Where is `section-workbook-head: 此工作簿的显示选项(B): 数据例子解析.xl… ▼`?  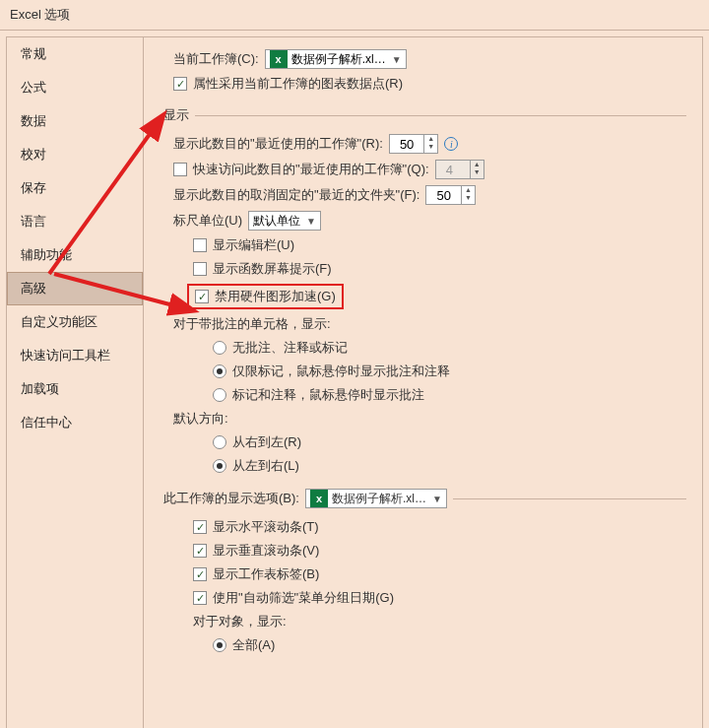 section-workbook-head: 此工作簿的显示选项(B): 数据例子解析.xl… ▼ is located at coordinates (425, 498).